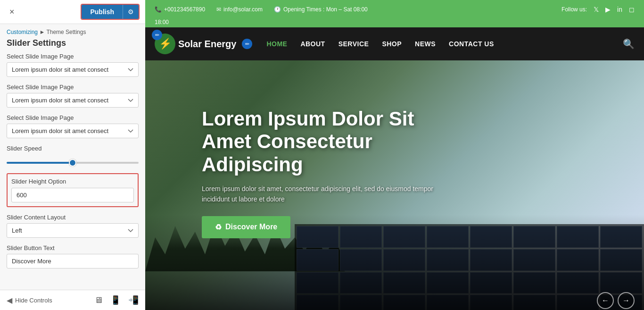 Image resolution: width=644 pixels, height=310 pixels. What do you see at coordinates (632, 9) in the screenshot?
I see `instagram-icon: ◻` at bounding box center [632, 9].